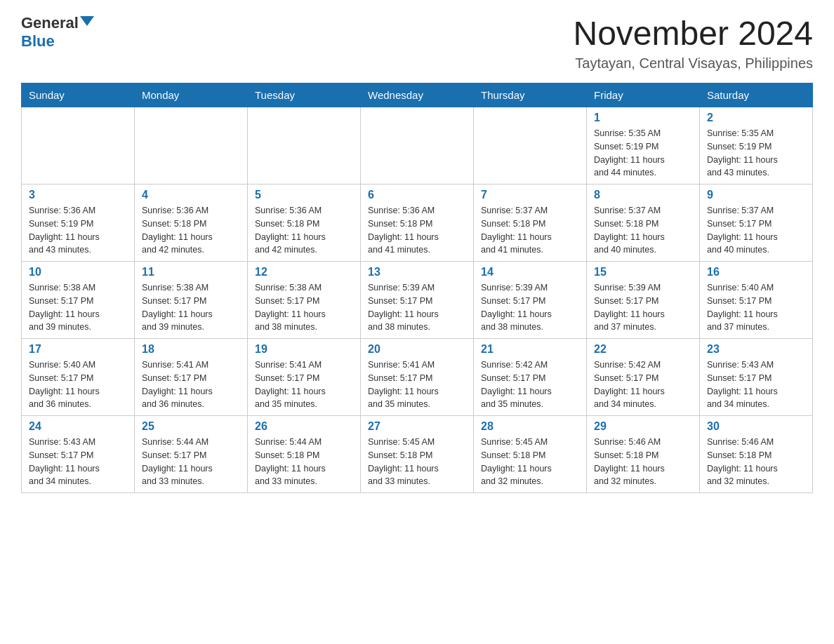  I want to click on day-number: 16, so click(756, 272).